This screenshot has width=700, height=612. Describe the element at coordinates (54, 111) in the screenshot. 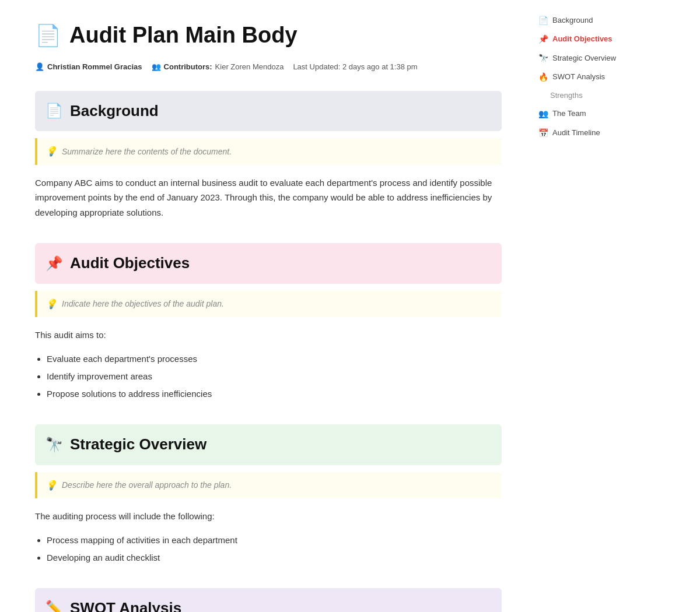

I see `background-icon: 📄` at that location.